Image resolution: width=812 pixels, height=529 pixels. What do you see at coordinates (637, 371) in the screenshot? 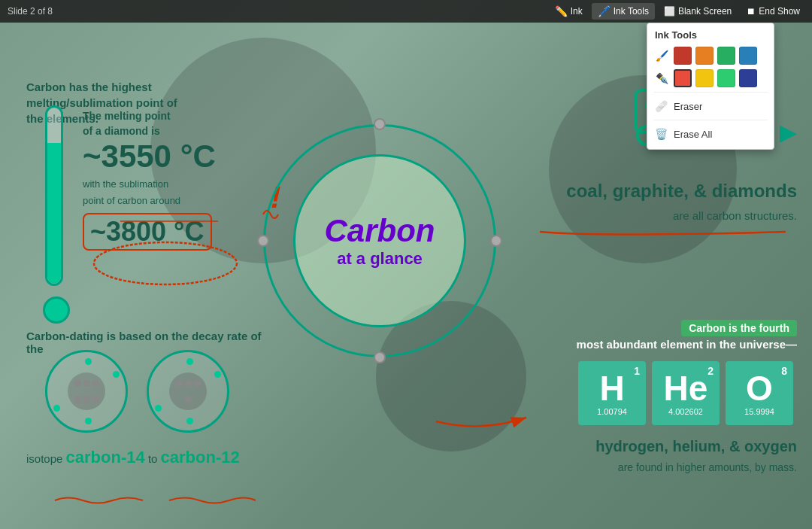
I see `element-H-number: 1` at bounding box center [637, 371].